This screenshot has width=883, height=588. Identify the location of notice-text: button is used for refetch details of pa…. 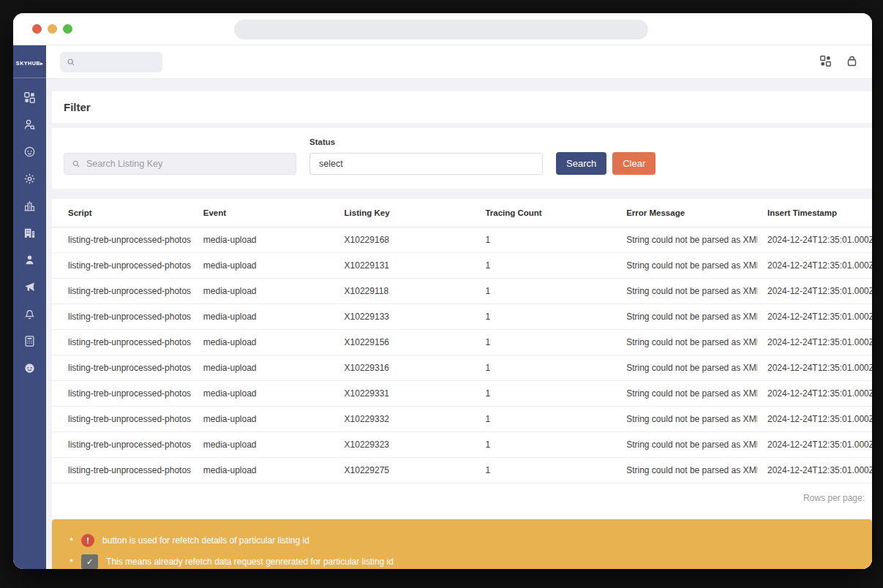
(206, 540).